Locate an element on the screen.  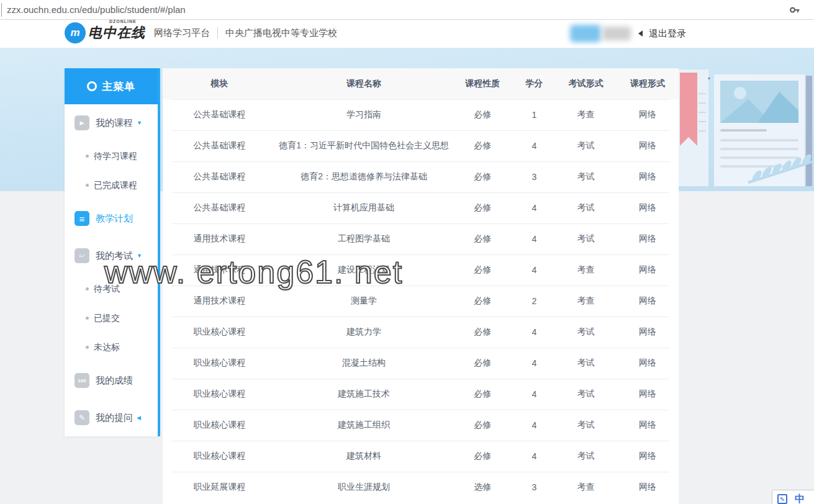
table-cell: 计算机应用基础 is located at coordinates (364, 208).